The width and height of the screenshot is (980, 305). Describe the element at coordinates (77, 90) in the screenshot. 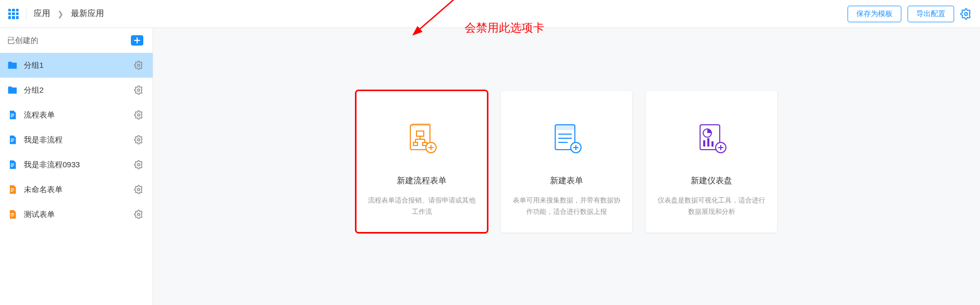

I see `sidebar-item-1: 分组2` at that location.